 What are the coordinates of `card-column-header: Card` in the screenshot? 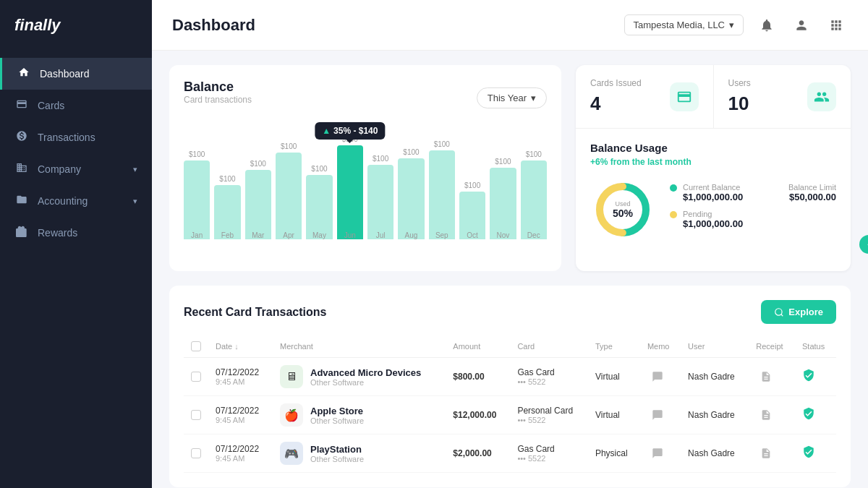 It's located at (549, 347).